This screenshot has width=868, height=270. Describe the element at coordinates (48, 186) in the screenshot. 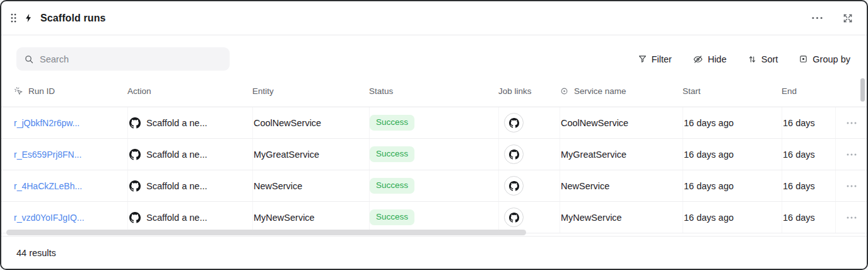

I see `run-id-link: r_4HaCkZLeBh...` at that location.